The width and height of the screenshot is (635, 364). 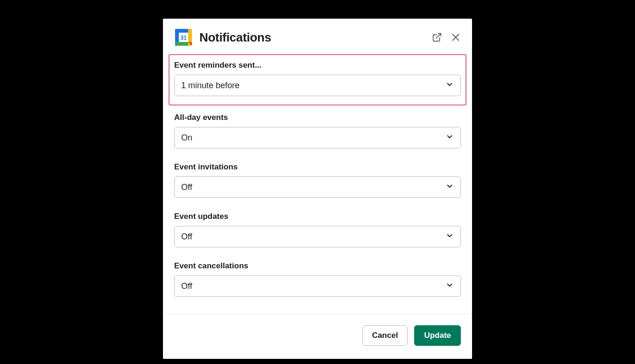 I want to click on select-value: On, so click(x=187, y=138).